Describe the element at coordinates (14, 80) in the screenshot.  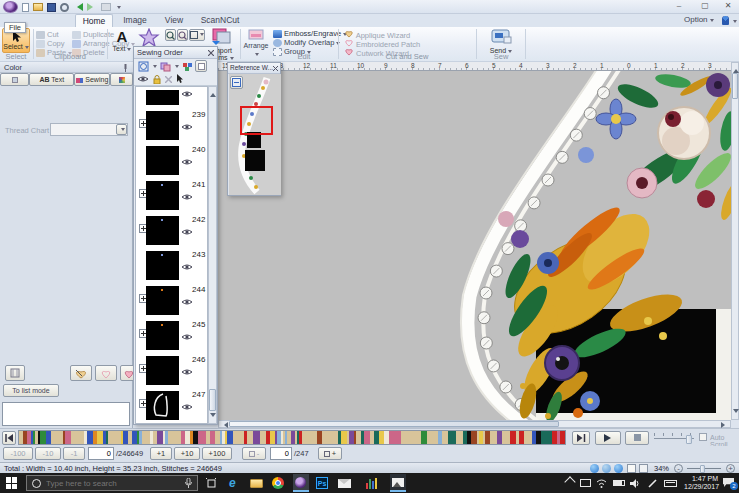
I see `tab-import: Import` at that location.